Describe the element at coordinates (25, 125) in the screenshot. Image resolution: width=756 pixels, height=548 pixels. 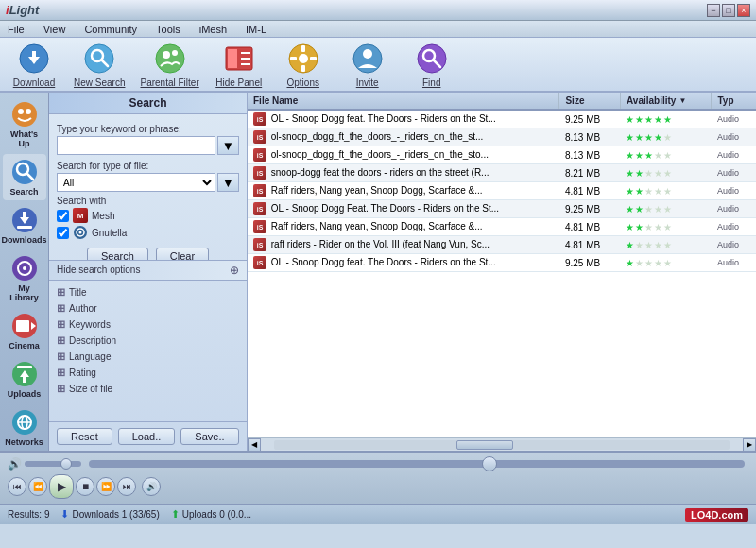
I see `sidebar-item-whats-up: What's Up` at that location.